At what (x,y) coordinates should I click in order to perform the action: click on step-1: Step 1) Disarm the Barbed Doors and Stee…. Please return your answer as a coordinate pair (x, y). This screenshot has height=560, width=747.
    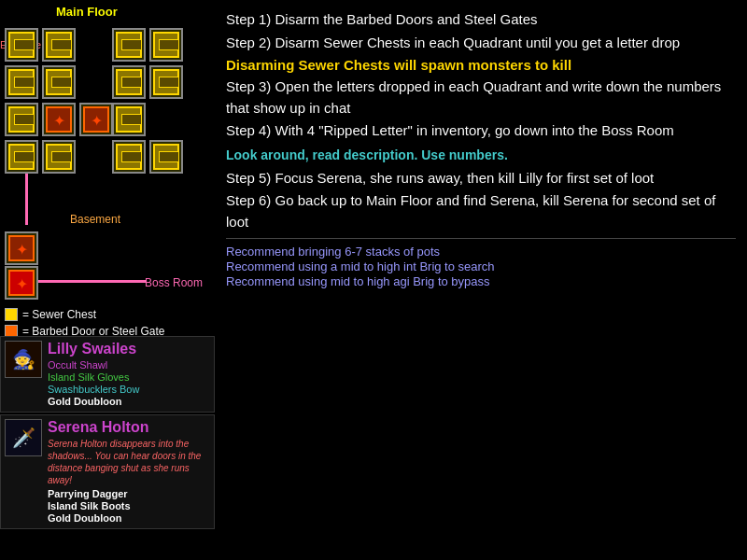
    Looking at the image, I should click on (481, 21).